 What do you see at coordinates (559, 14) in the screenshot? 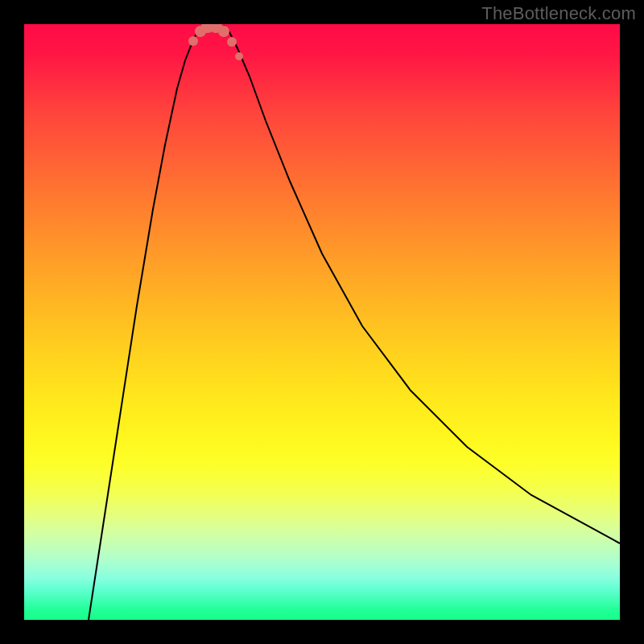
I see `watermark-text: TheBottleneck.com` at bounding box center [559, 14].